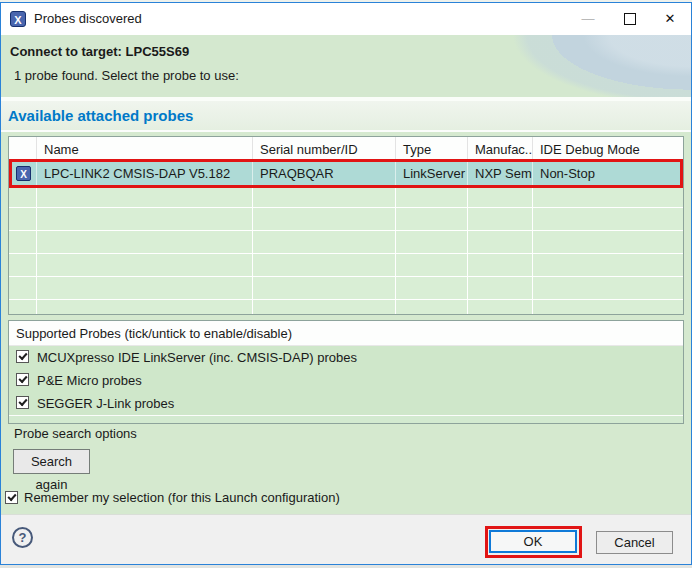  Describe the element at coordinates (346, 174) in the screenshot. I see `selected-probe-row: X LPC-LINK2 CMSIS-DAP V5.182 PRAQBQAR Li…` at that location.